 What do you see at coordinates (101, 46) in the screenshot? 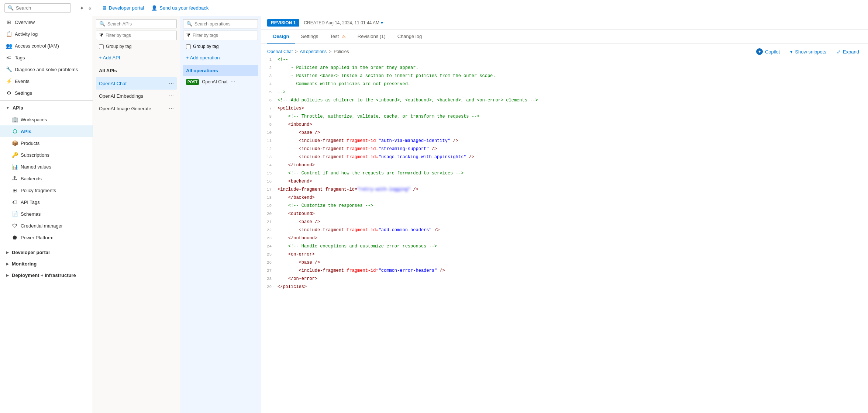
I see `api-group-by-tag-checkbox` at bounding box center [101, 46].